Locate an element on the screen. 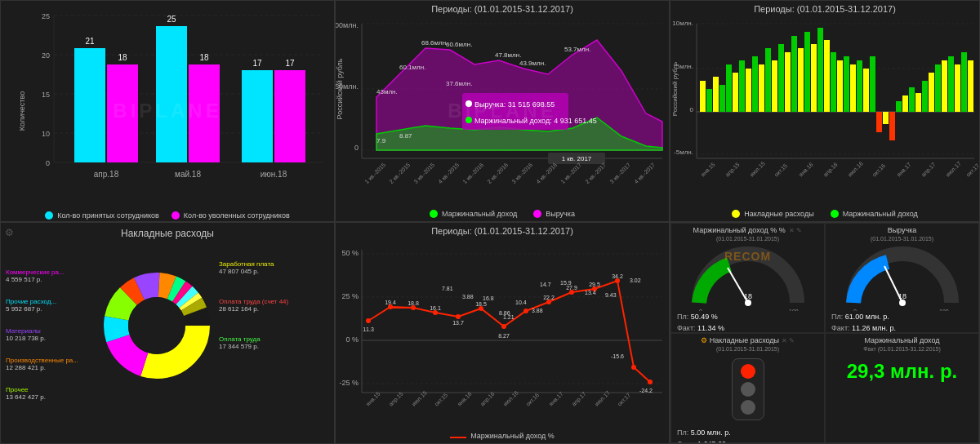 The width and height of the screenshot is (980, 444). svg-text: 68.6млн. is located at coordinates (434, 42).